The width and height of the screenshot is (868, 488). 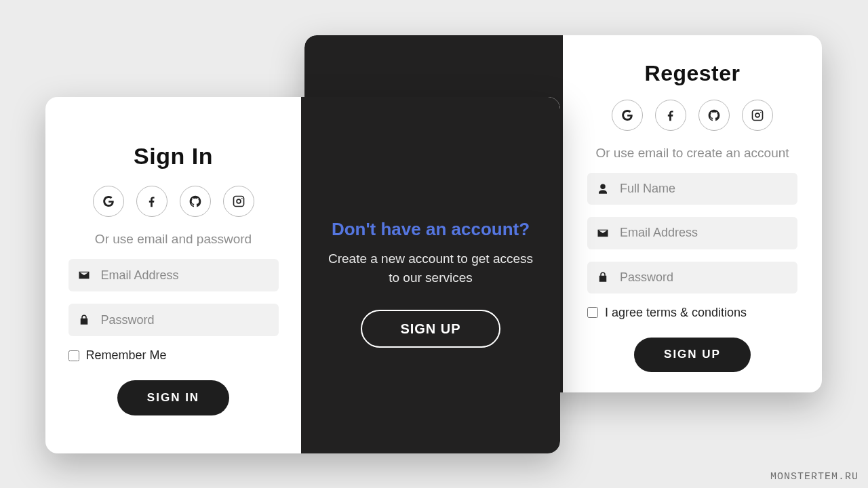 I want to click on signin-email-input, so click(x=185, y=275).